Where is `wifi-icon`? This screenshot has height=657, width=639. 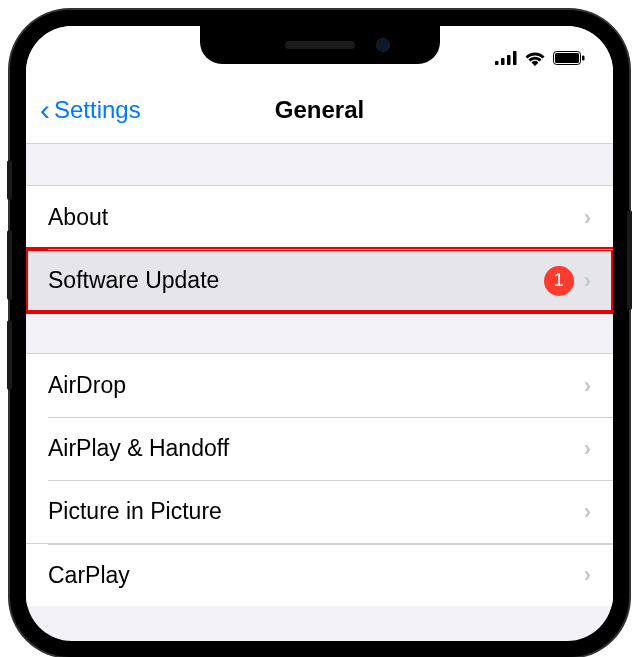 wifi-icon is located at coordinates (535, 58).